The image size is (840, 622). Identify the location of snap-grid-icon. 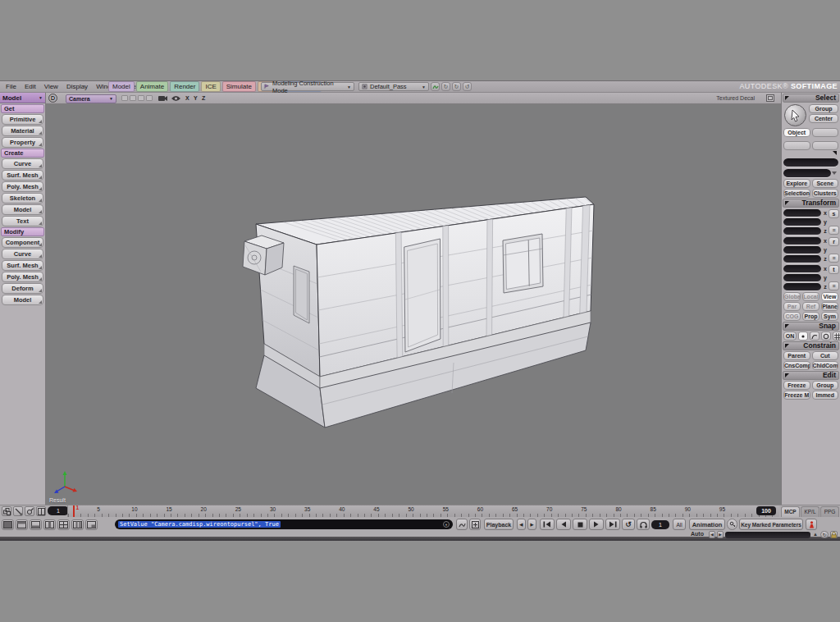
(837, 336).